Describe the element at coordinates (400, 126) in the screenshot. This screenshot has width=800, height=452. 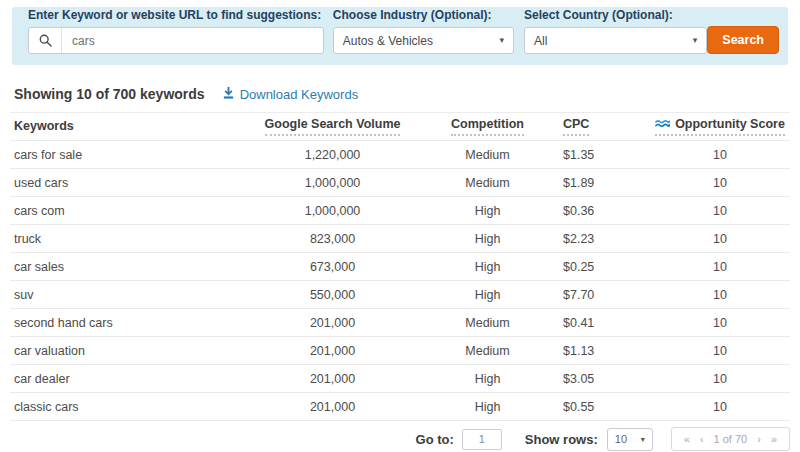
I see `table-header-row: Keywords Google Search Volume Competitio…` at that location.